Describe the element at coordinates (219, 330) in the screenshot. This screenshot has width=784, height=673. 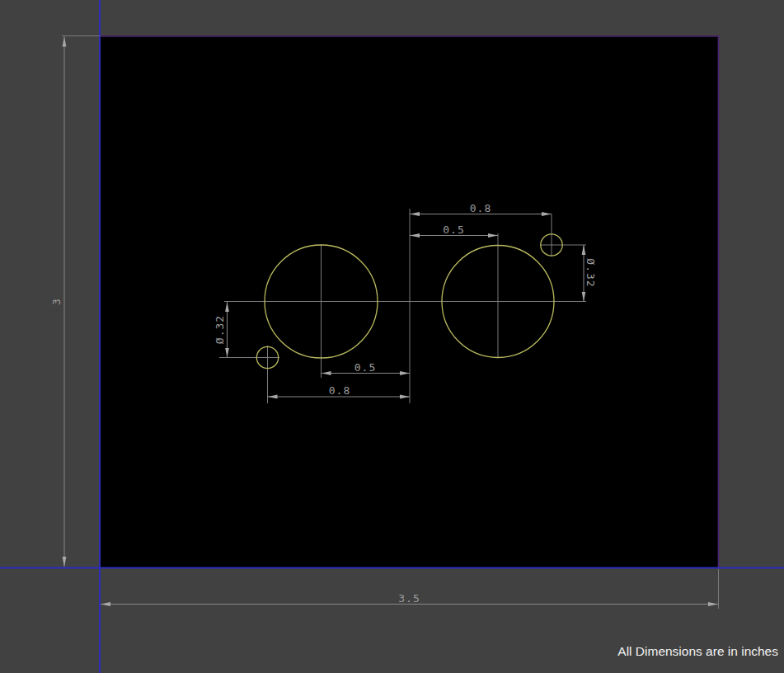
I see `dim-label-left-offset: Ø.32` at that location.